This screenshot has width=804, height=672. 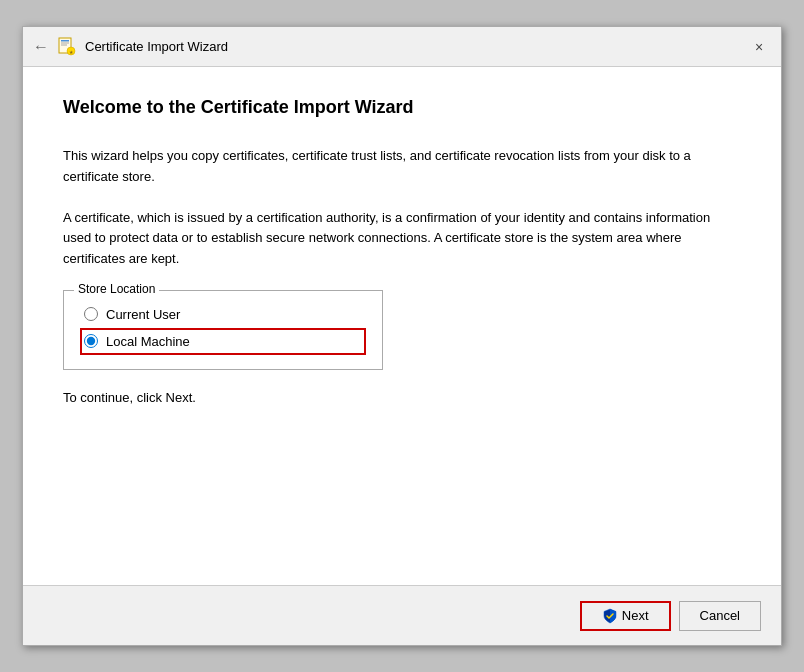 What do you see at coordinates (148, 342) in the screenshot?
I see `local-machine-label: Local Machine` at bounding box center [148, 342].